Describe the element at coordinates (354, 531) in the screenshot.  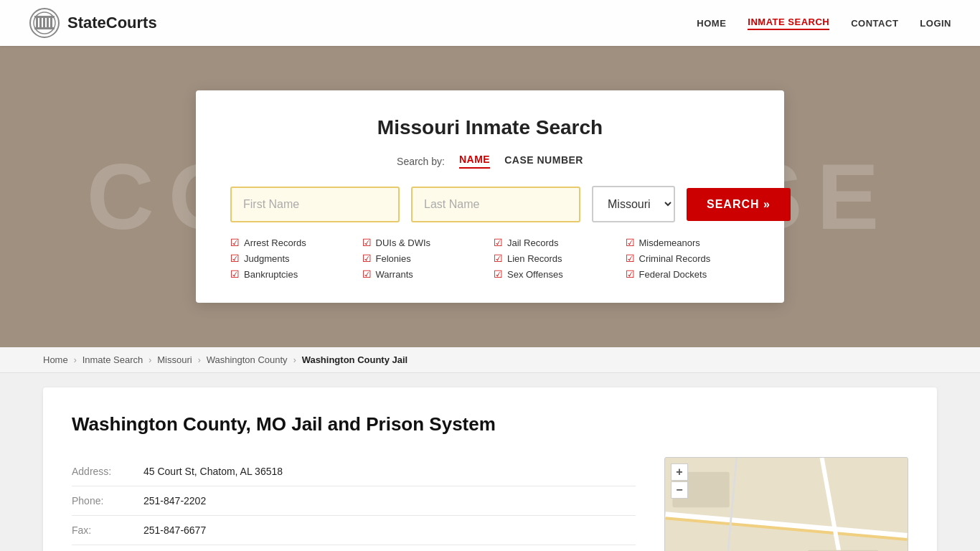
I see `info-row-fax: Fax: 251-847-6677` at that location.